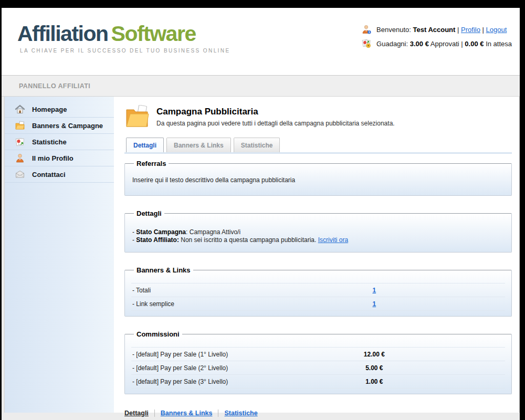 The height and width of the screenshot is (420, 525). Describe the element at coordinates (318, 290) in the screenshot. I see `table-row-totali: - Totali 1` at that location.